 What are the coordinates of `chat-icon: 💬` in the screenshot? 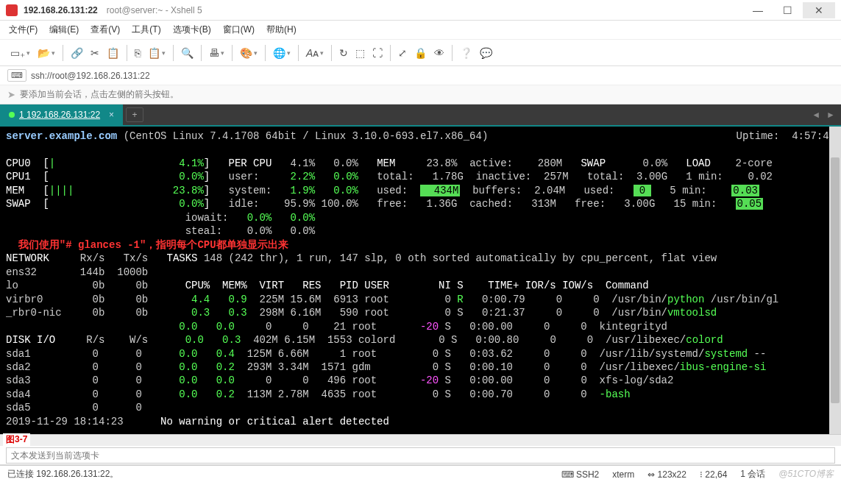 It's located at (486, 53).